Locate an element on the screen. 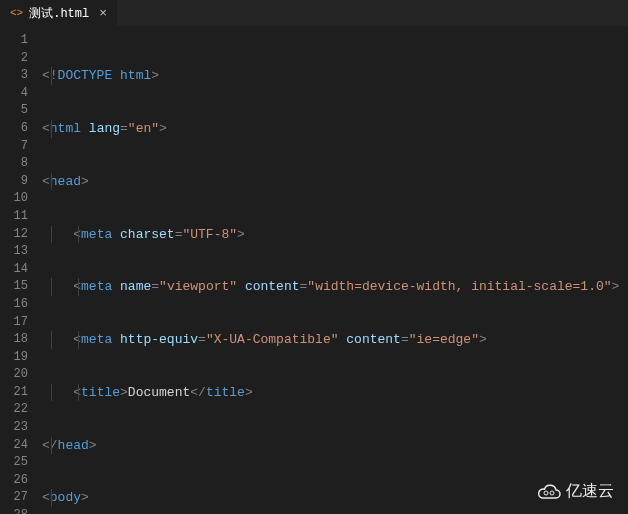 The height and width of the screenshot is (514, 628). code-line: <meta charset="UTF-8"> is located at coordinates (335, 235).